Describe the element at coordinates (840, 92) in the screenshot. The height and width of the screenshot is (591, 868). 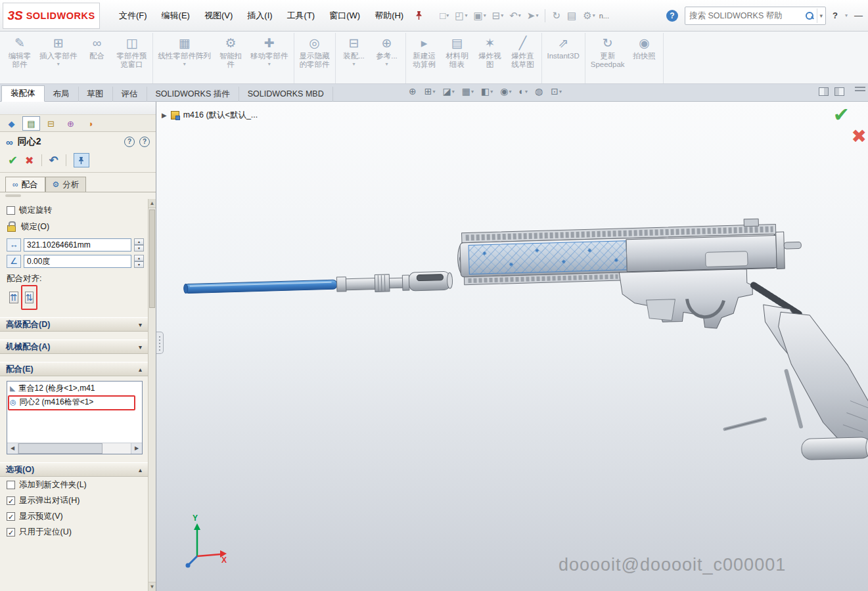
I see `pane-right-icon` at that location.